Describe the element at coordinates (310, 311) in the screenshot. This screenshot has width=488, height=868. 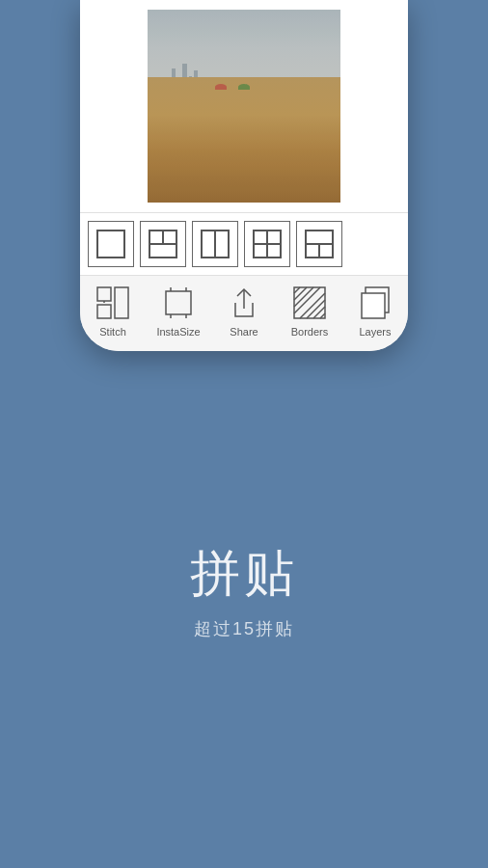
I see `tool-borders: Borders` at that location.